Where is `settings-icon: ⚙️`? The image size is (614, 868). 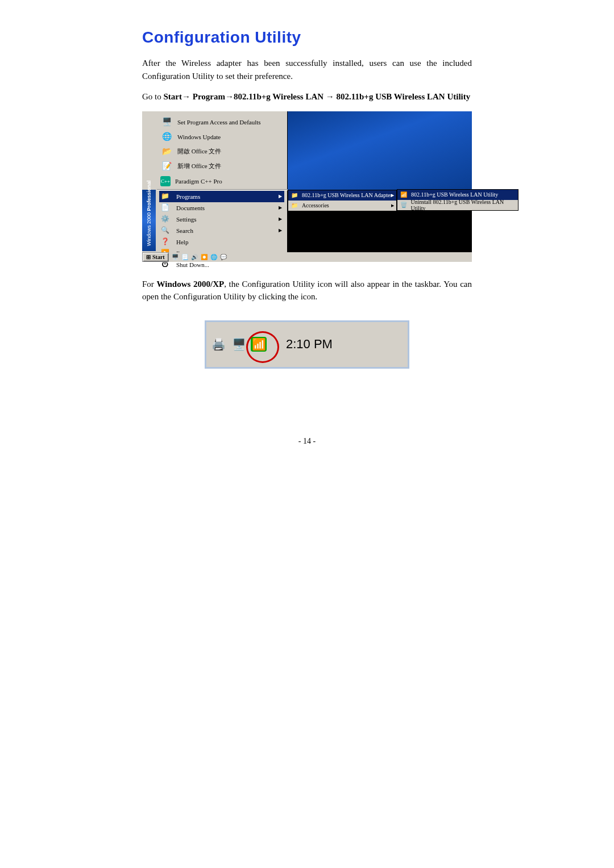 settings-icon: ⚙️ is located at coordinates (165, 219).